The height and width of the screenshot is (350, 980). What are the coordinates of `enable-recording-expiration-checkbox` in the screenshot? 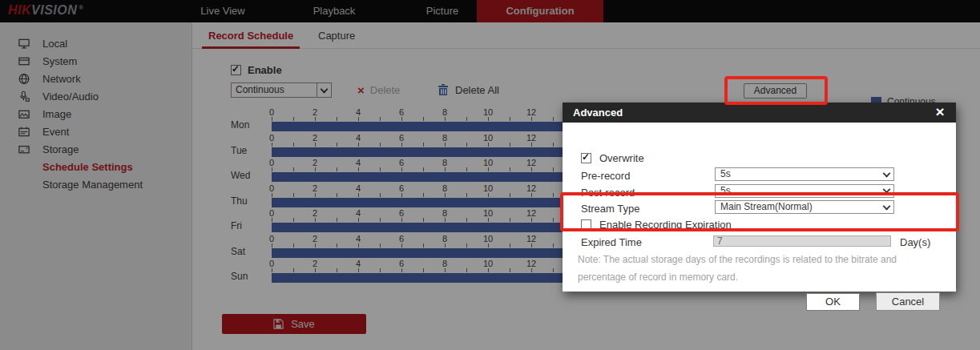 It's located at (587, 224).